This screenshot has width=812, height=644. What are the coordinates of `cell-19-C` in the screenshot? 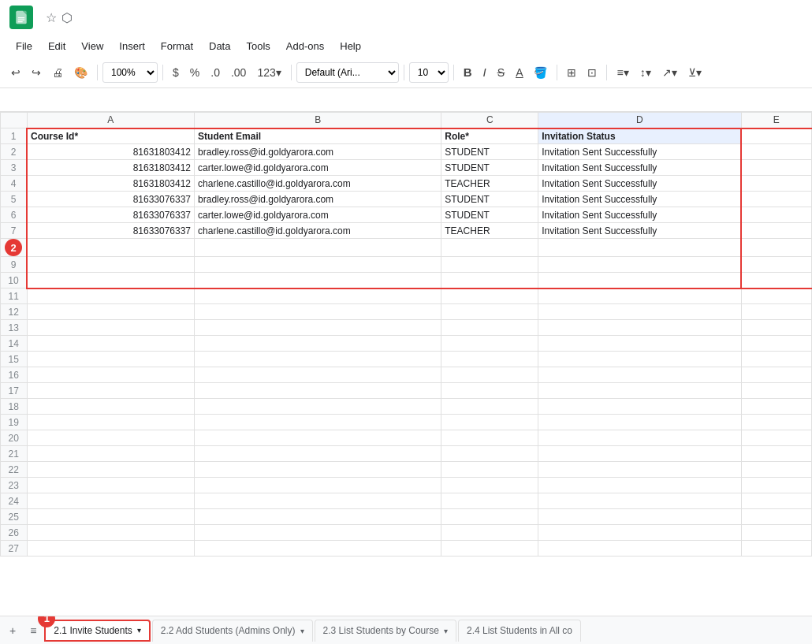 It's located at (490, 423).